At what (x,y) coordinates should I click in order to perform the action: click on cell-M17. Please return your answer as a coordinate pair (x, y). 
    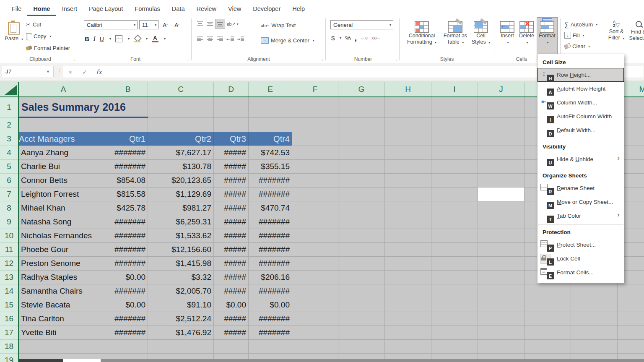
    Looking at the image, I should click on (631, 333).